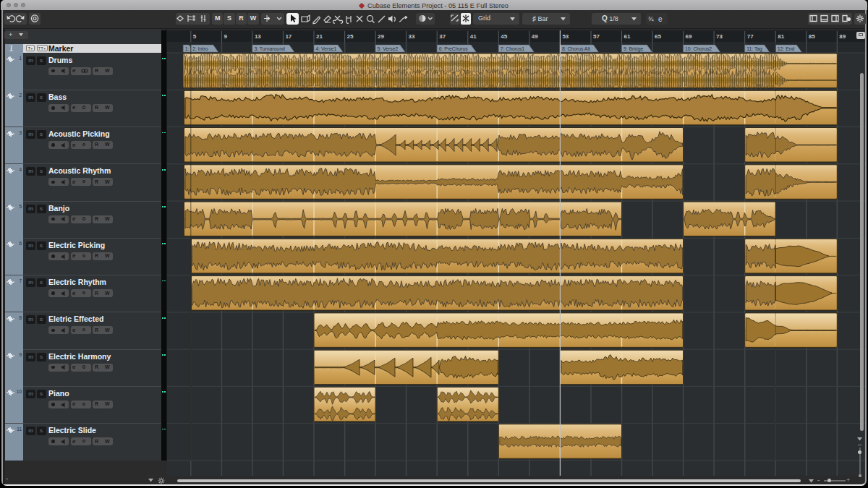  I want to click on svg-text: 37, so click(443, 36).